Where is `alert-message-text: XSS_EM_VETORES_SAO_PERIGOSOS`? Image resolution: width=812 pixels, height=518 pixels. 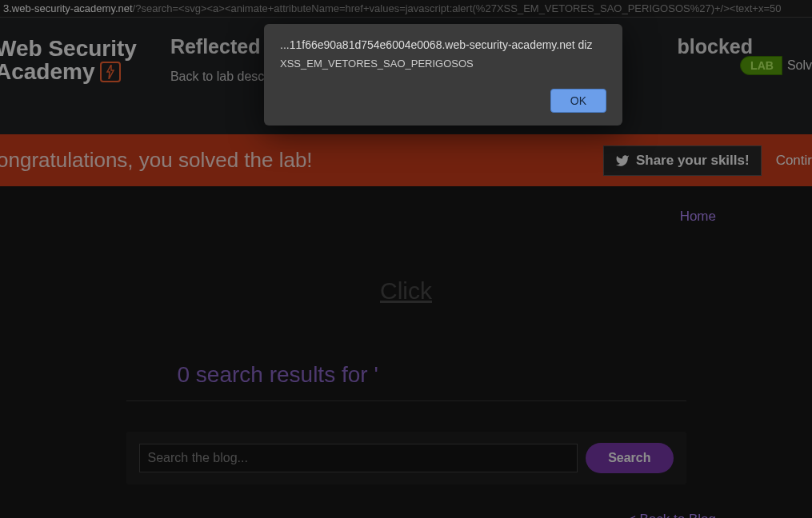 alert-message-text: XSS_EM_VETORES_SAO_PERIGOSOS is located at coordinates (443, 64).